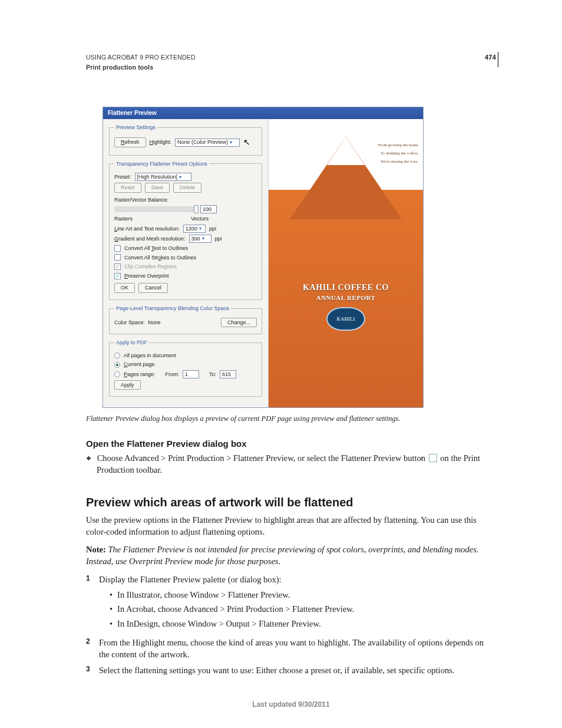 This screenshot has width=562, height=728. I want to click on legend-blend-space: Page-Level Transparency Blending Color S…, so click(173, 309).